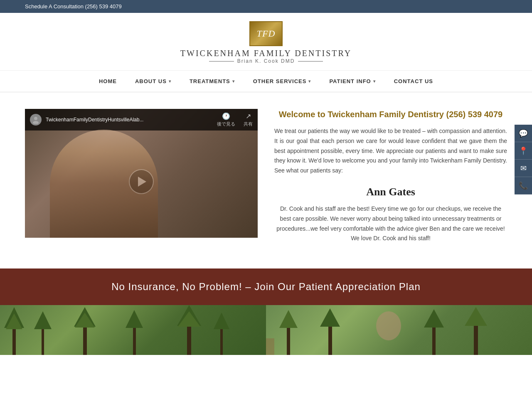 This screenshot has width=532, height=399. I want to click on share-icon: ↗, so click(249, 116).